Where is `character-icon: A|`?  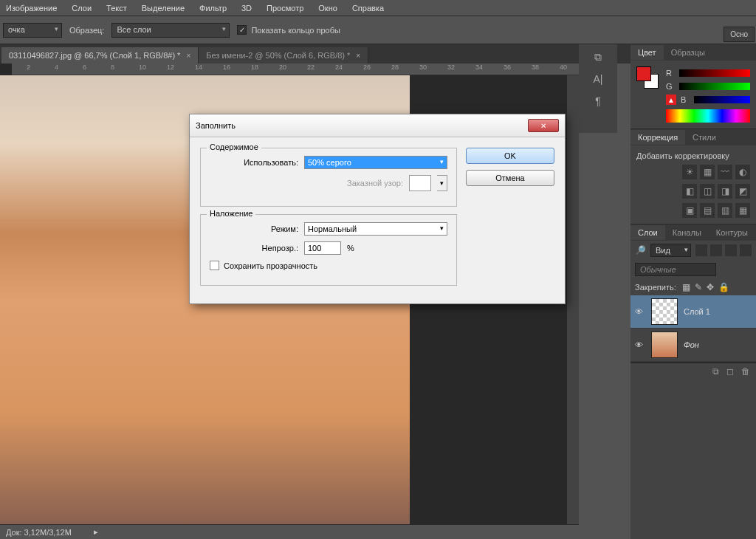
character-icon: A| is located at coordinates (598, 79).